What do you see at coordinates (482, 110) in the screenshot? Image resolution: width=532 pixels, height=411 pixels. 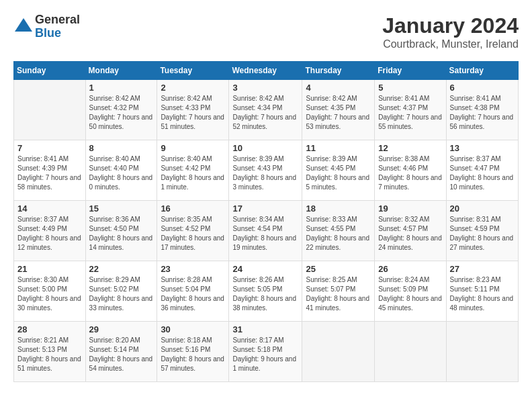 I see `calendar-cell: 6Sunrise: 8:41 AMSunset: 4:38 PMDaylight…` at bounding box center [482, 110].